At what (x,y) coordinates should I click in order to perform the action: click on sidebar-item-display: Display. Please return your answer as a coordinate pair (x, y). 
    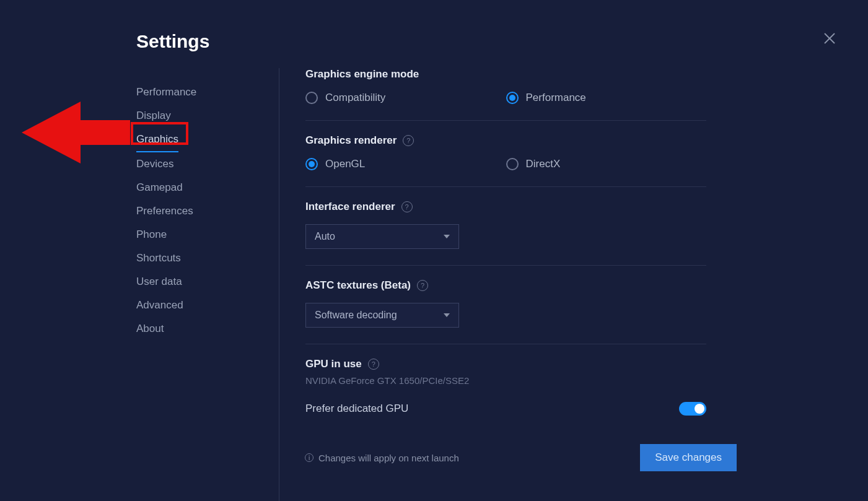
    Looking at the image, I should click on (208, 116).